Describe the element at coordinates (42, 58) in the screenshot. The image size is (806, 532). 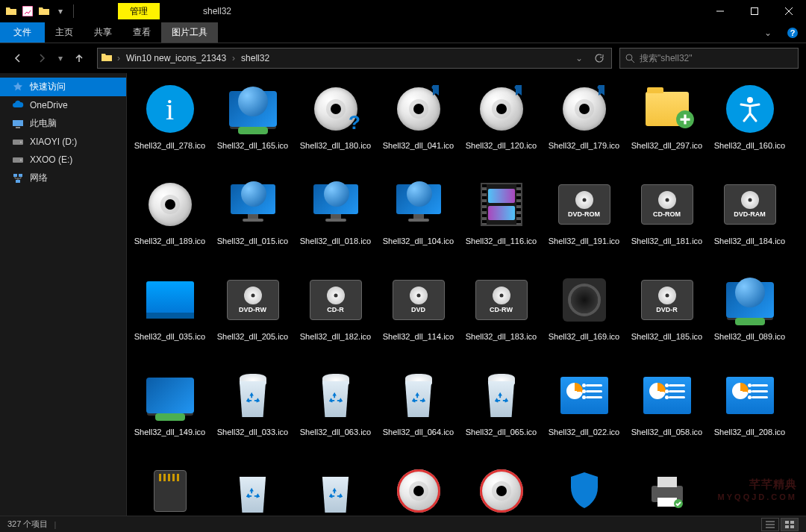
I see `forward-button` at that location.